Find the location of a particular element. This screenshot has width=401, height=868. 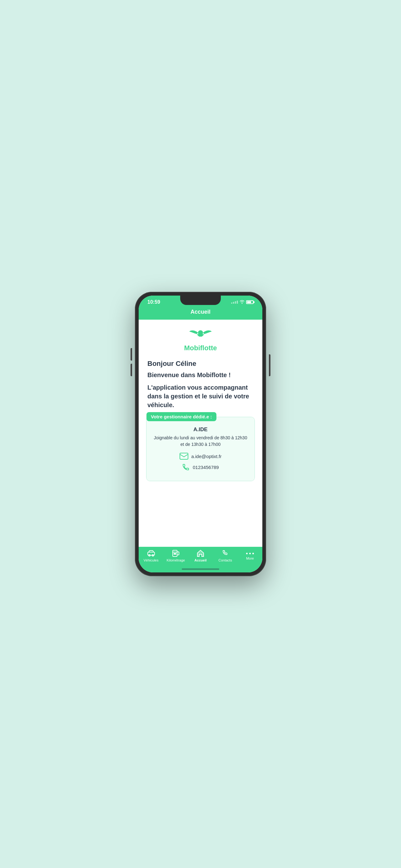

welcome-section: Bonjour Céline Bienvenue dans Mobiflotte… is located at coordinates (201, 384).